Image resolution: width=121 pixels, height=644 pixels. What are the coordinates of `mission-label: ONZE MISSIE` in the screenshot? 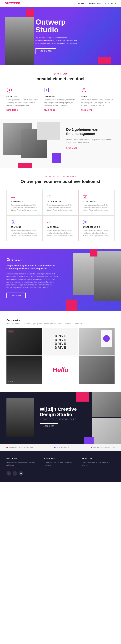 It's located at (60, 74).